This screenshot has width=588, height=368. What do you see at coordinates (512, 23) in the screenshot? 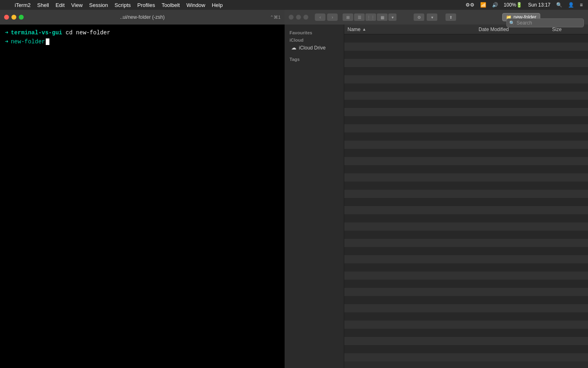
I see `search-icon: 🔍` at bounding box center [512, 23].